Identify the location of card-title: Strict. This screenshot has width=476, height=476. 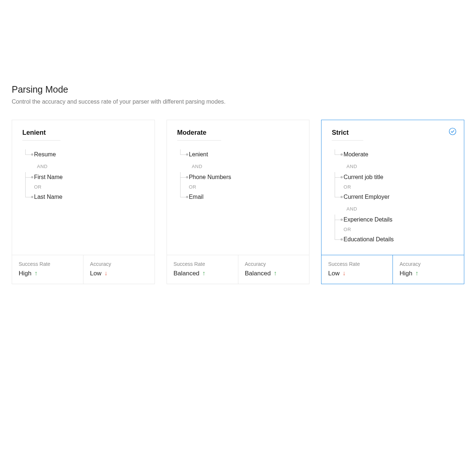
(347, 135).